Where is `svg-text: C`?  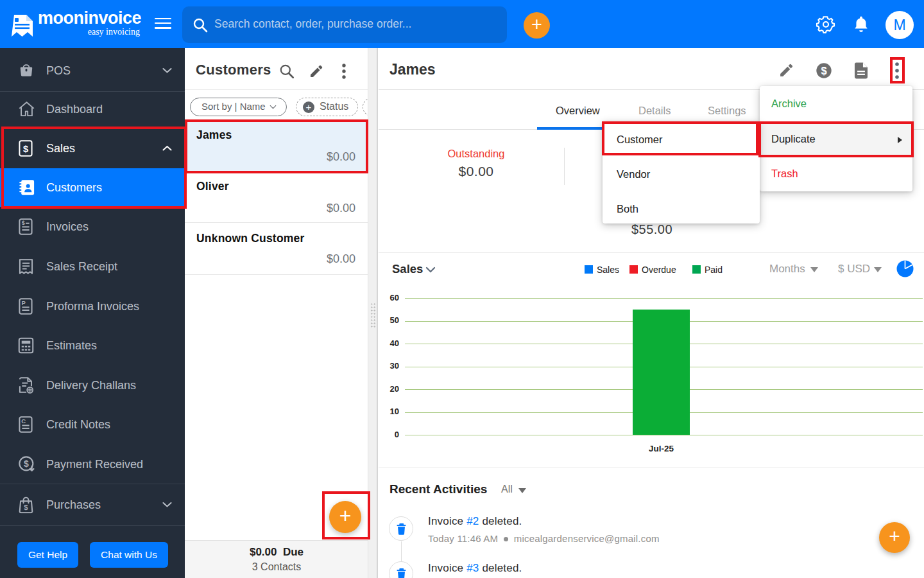
svg-text: C is located at coordinates (23, 421).